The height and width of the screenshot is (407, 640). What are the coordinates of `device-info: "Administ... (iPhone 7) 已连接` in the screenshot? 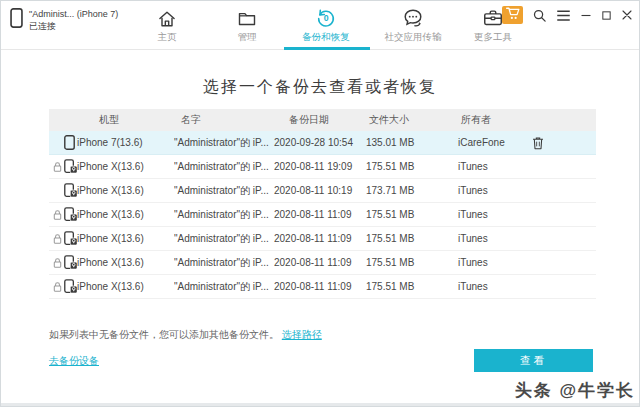 It's located at (64, 20).